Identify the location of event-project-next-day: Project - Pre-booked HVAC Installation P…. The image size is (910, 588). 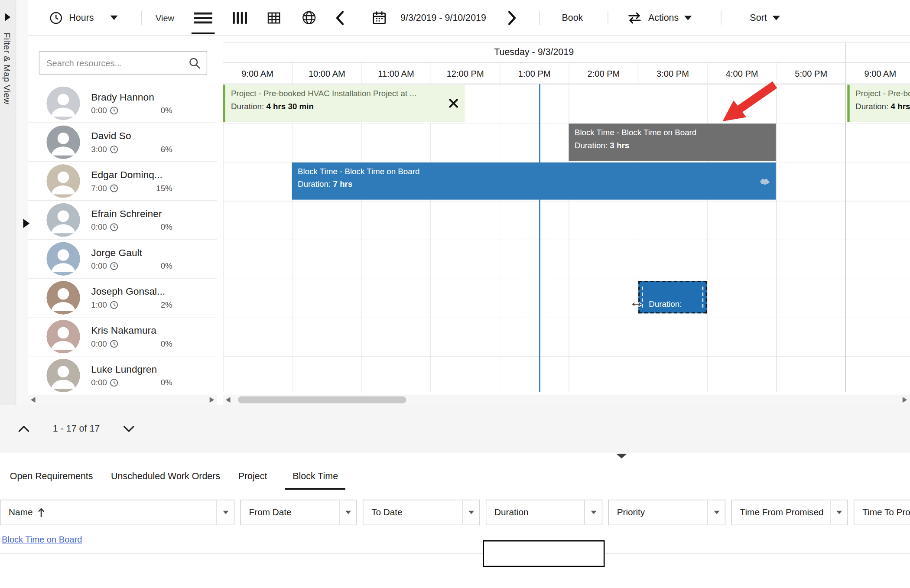
(879, 104).